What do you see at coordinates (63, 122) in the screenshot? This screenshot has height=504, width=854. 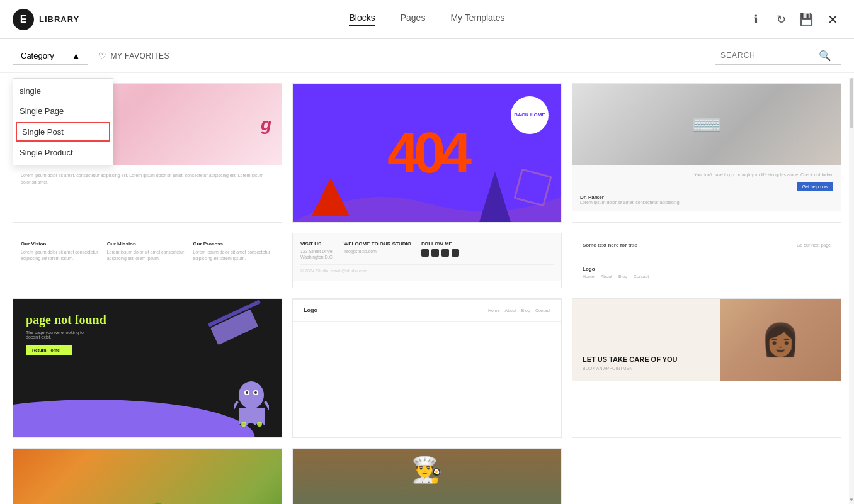 I see `category-dropdown: Single Page Single Post Single Product` at bounding box center [63, 122].